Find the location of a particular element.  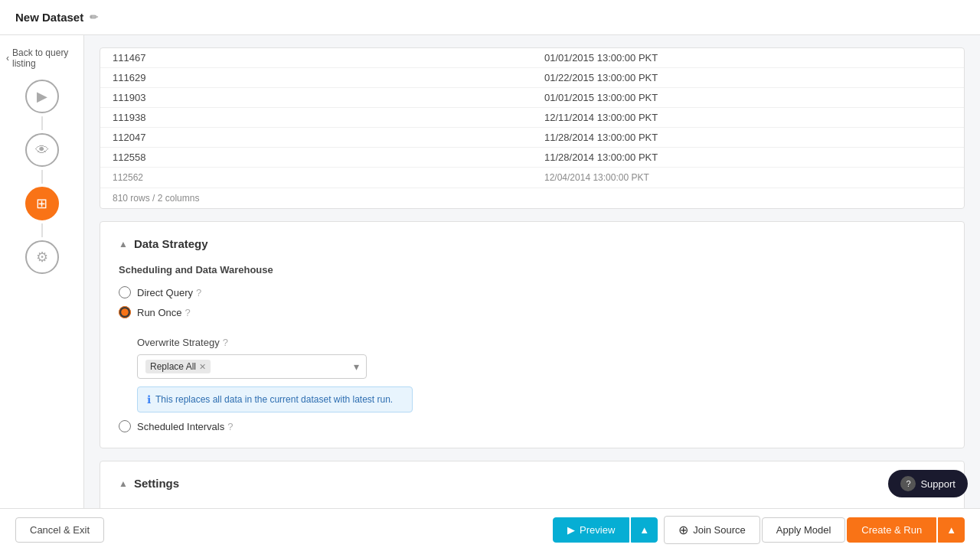

overwrite-label-text: Overwrite Strategy is located at coordinates (178, 343).